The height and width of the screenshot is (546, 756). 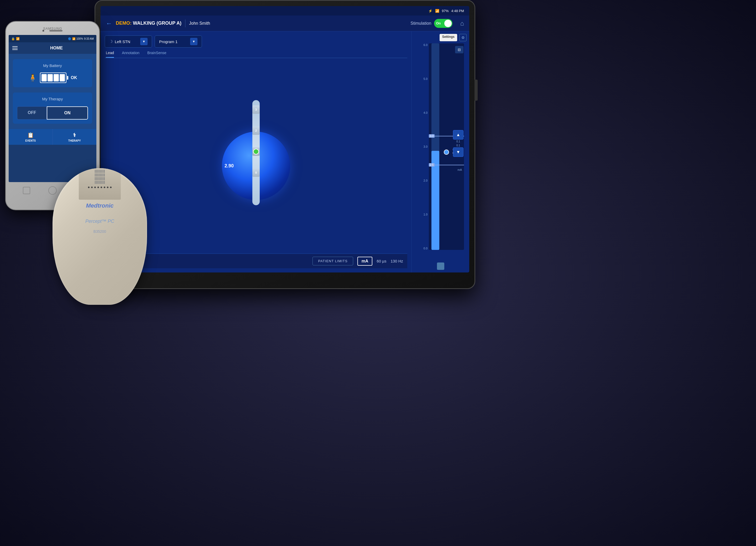 What do you see at coordinates (256, 109) in the screenshot?
I see `electrode-3: 3` at bounding box center [256, 109].